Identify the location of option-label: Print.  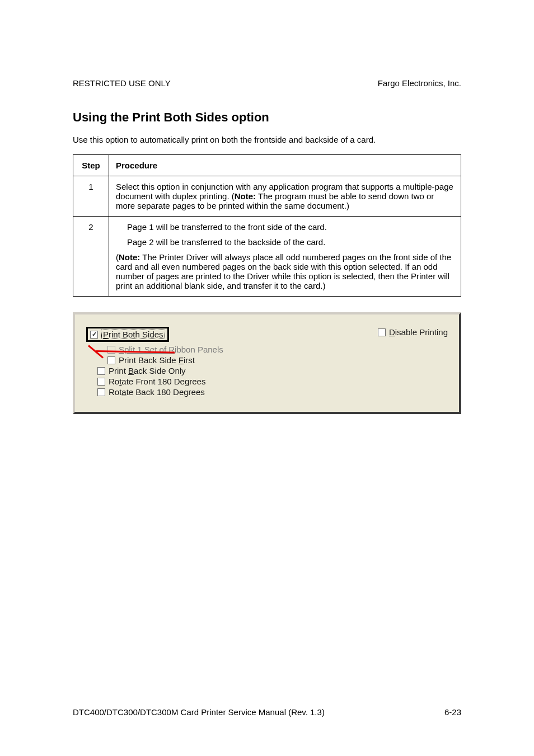
(119, 370).